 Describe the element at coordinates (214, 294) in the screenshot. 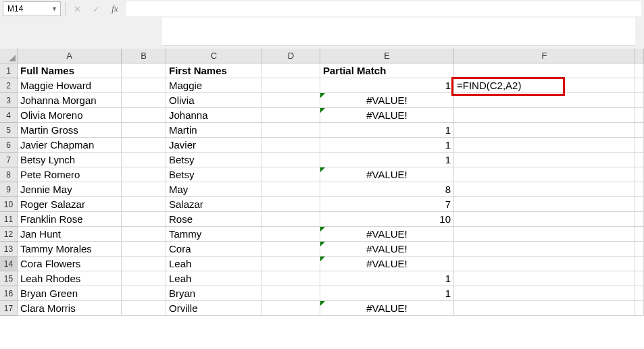

I see `cell-c16: Bryan` at that location.